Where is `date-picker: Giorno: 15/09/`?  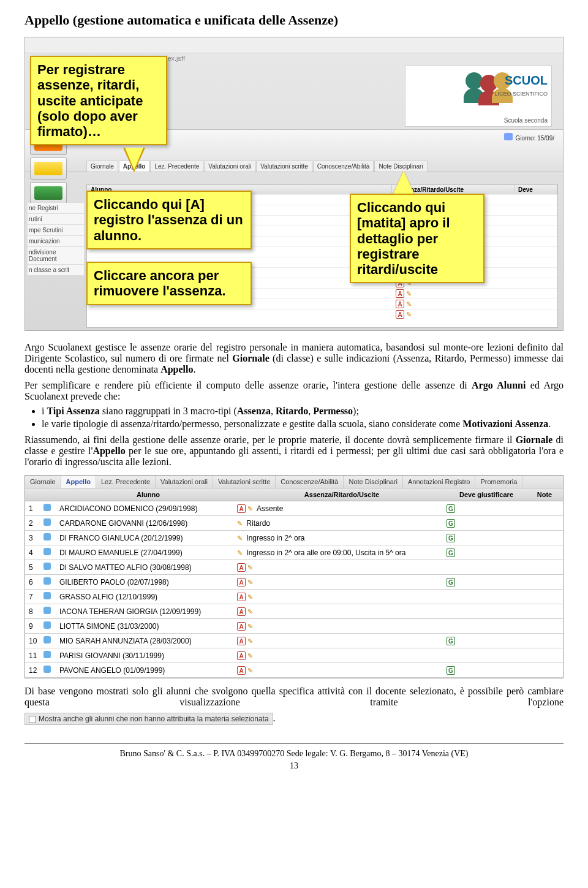
date-picker: Giorno: 15/09/ is located at coordinates (529, 137).